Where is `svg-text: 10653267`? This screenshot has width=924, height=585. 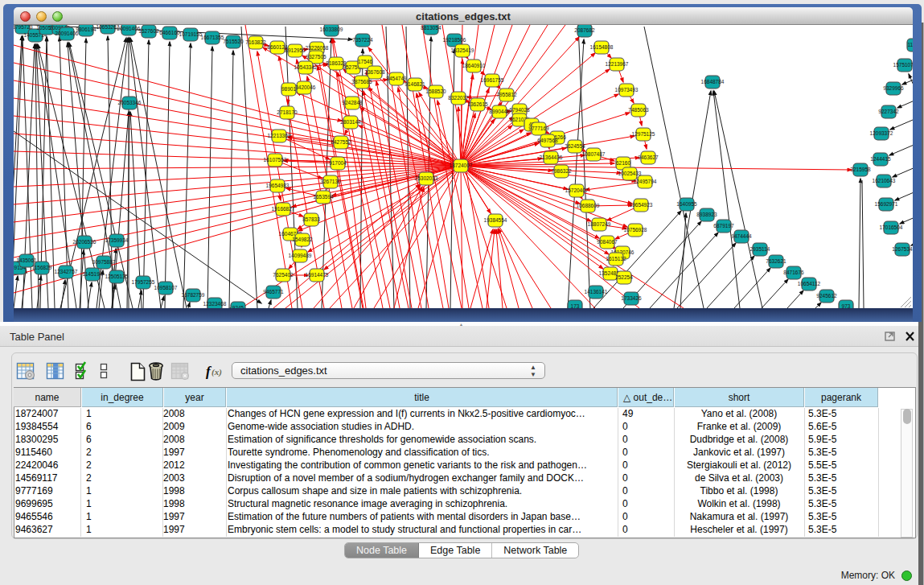 svg-text: 10653267 is located at coordinates (108, 27).